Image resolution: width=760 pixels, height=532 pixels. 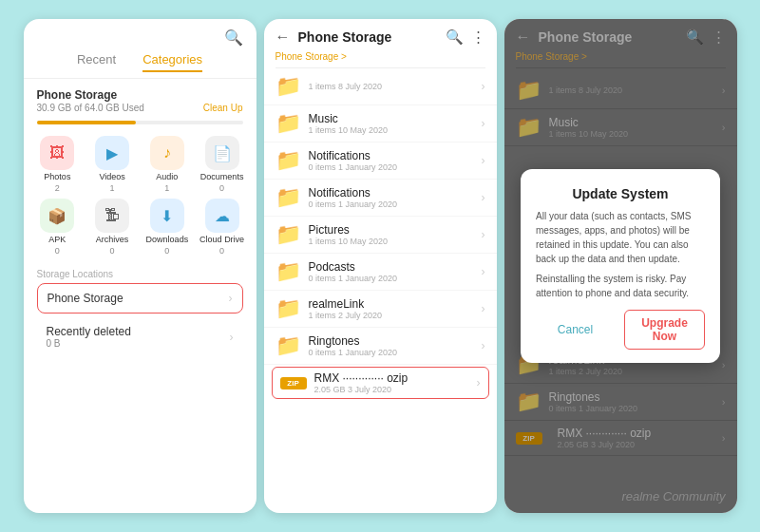 I want to click on icon-label-apk: APK, so click(x=57, y=239).